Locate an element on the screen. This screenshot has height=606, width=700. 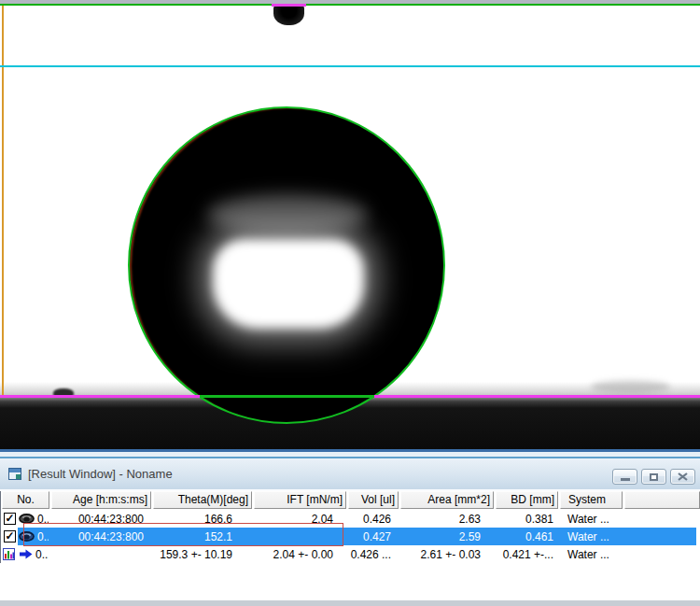
row-number: 0... is located at coordinates (42, 555).